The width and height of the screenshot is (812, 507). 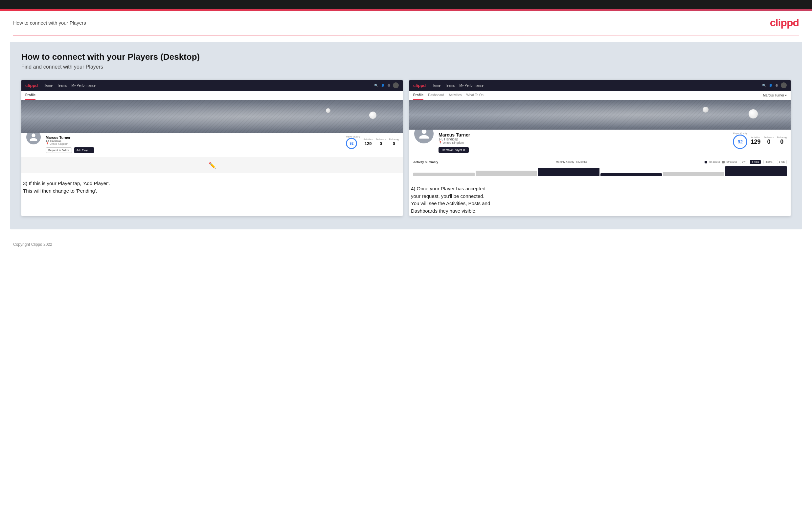 What do you see at coordinates (30, 95) in the screenshot?
I see `tab-profile-1: Profile` at bounding box center [30, 95].